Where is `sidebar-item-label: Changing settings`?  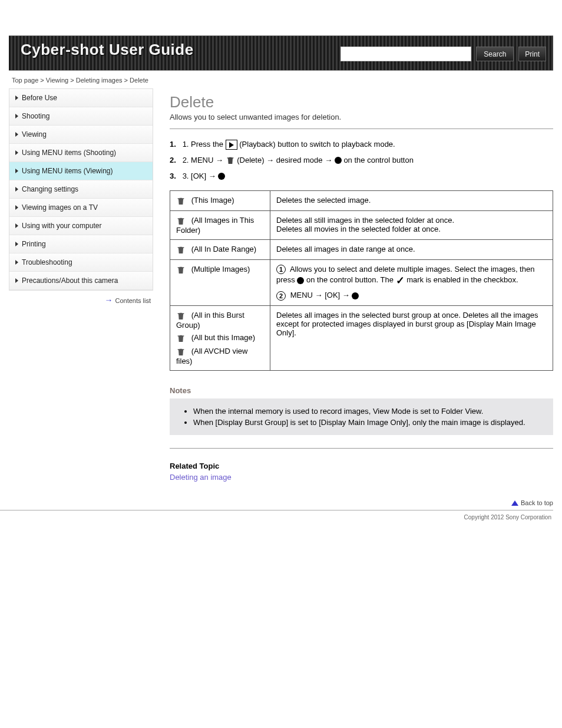
sidebar-item-label: Changing settings is located at coordinates (50, 189).